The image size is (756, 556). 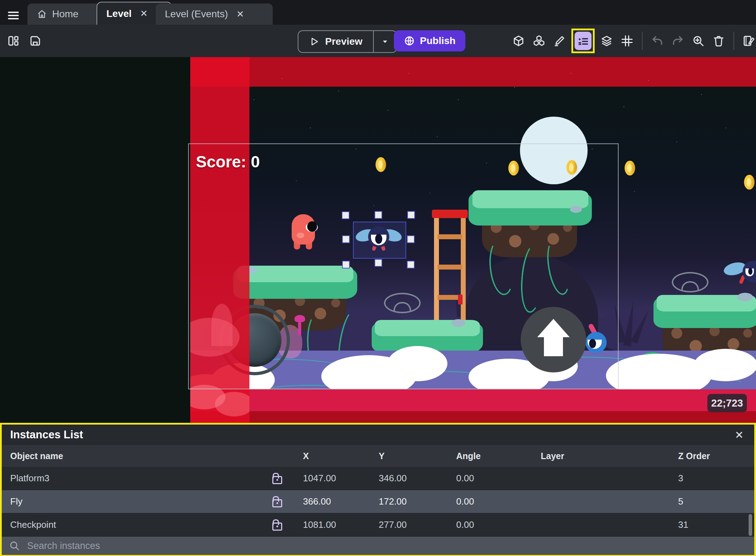 I want to click on col-layer: Layer, so click(x=597, y=456).